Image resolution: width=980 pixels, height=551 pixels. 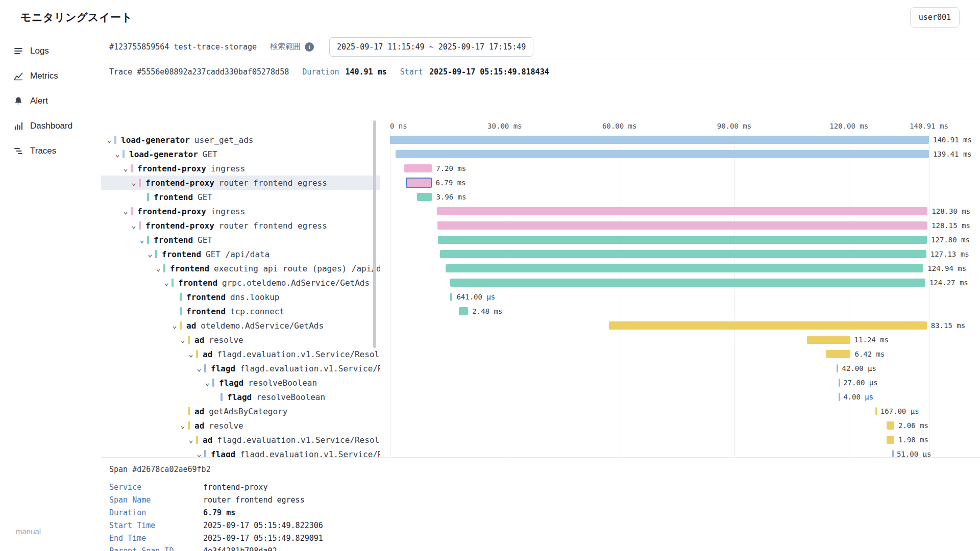 What do you see at coordinates (240, 268) in the screenshot?
I see `span-tree-row: ⌄frontendexecuting api route (pages) /ap…` at bounding box center [240, 268].